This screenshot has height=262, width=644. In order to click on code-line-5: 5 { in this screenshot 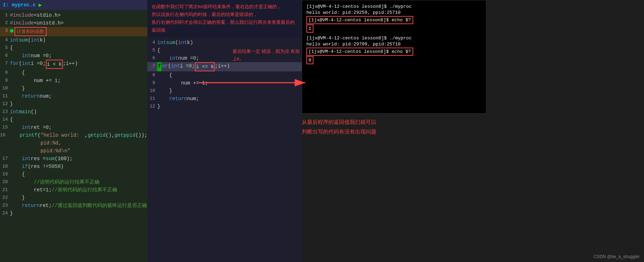, I will do `click(74, 48)`.